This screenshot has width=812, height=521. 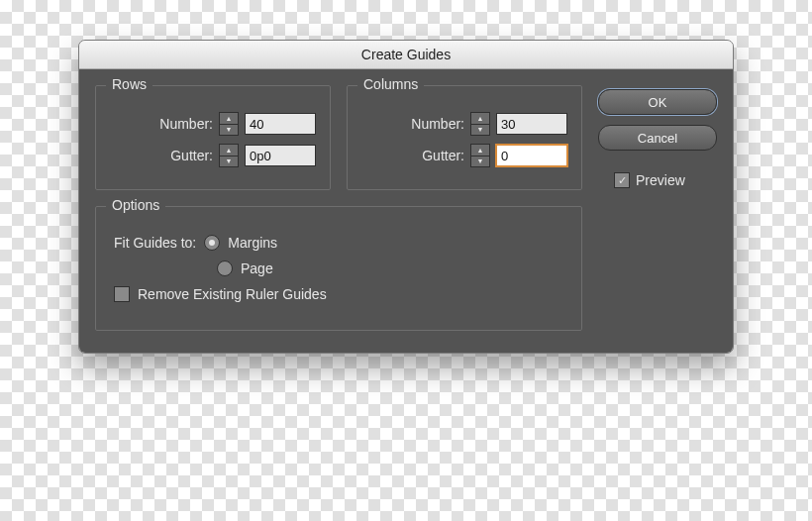 I want to click on columns-legend: Columns, so click(x=390, y=84).